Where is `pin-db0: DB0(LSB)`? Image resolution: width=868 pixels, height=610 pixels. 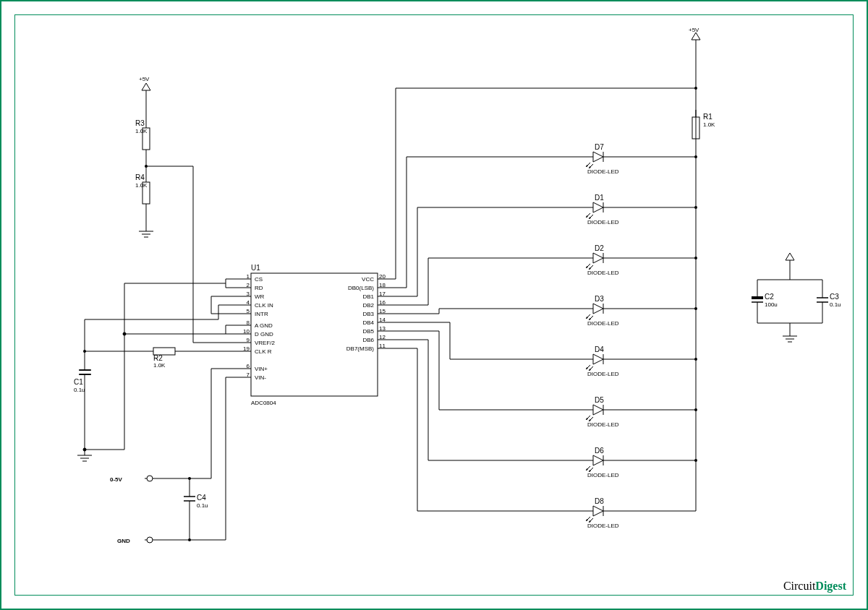 pin-db0: DB0(LSB) is located at coordinates (361, 288).